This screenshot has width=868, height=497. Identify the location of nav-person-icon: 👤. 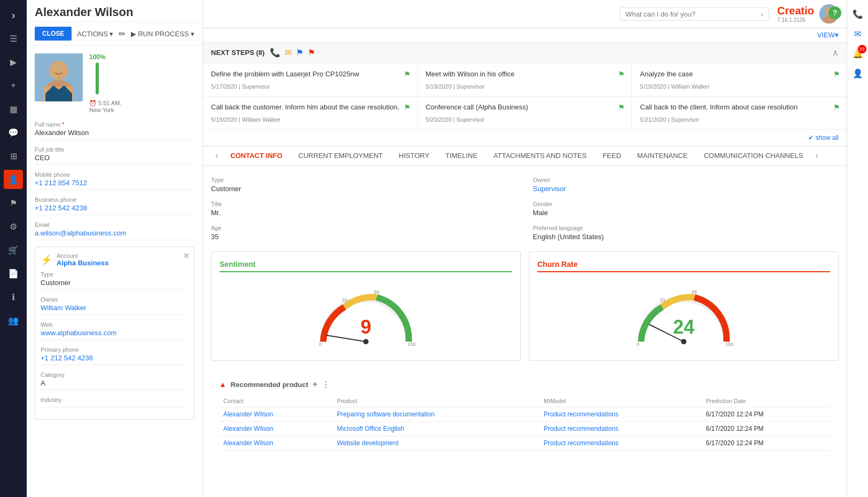
(13, 179).